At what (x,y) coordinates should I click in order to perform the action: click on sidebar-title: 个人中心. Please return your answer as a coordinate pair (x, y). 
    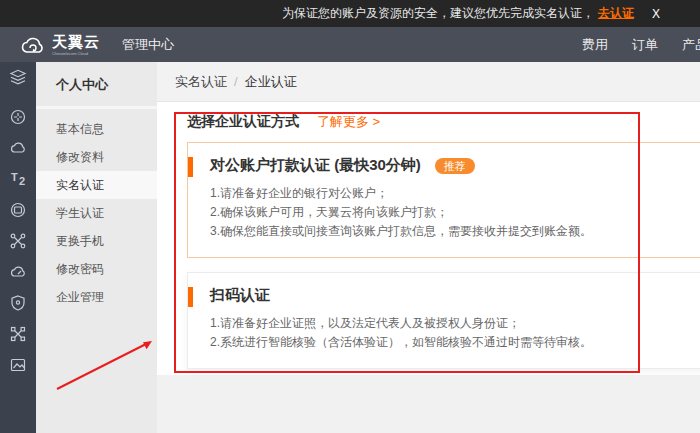
    Looking at the image, I should click on (96, 86).